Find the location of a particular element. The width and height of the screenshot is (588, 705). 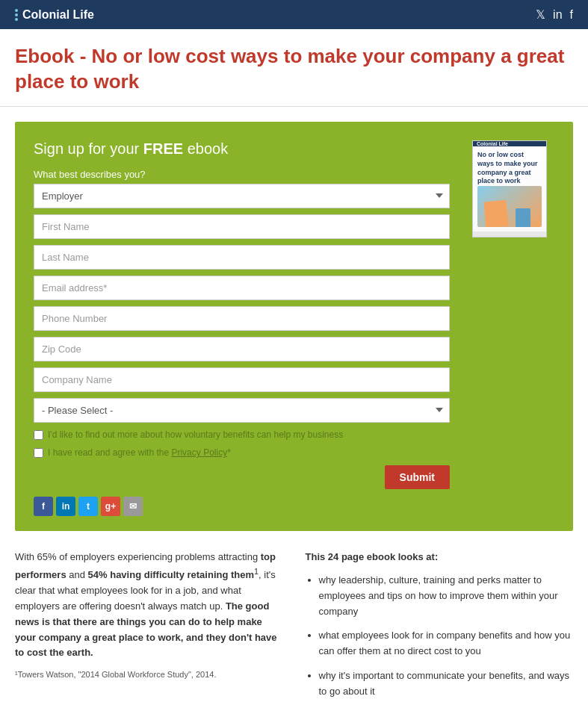

checkbox-privacy is located at coordinates (39, 453).